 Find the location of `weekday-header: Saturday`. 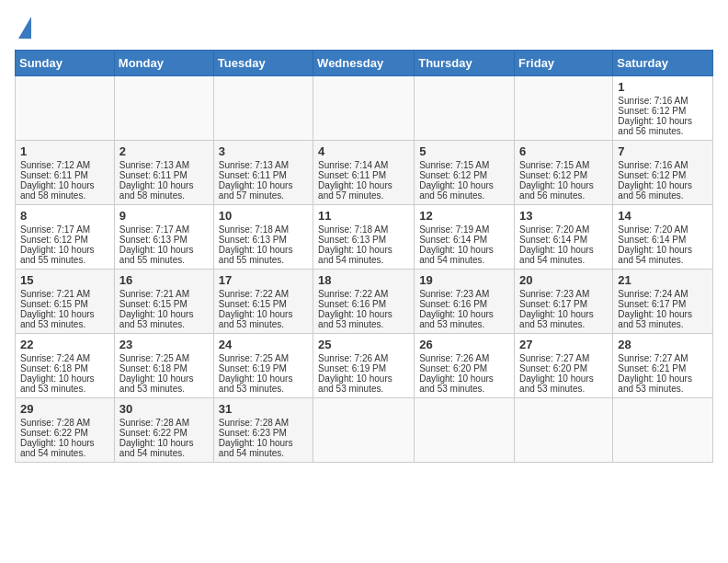

weekday-header: Saturday is located at coordinates (664, 63).